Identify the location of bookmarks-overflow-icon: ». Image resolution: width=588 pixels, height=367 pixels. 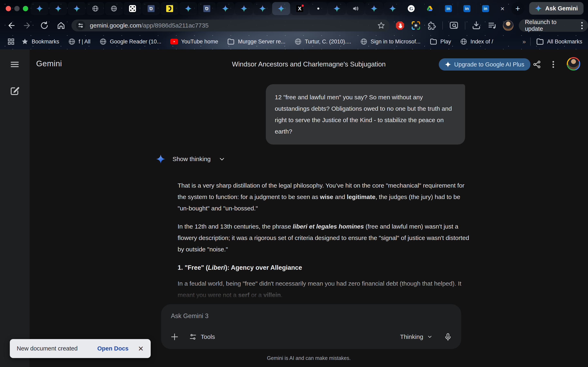
(524, 42).